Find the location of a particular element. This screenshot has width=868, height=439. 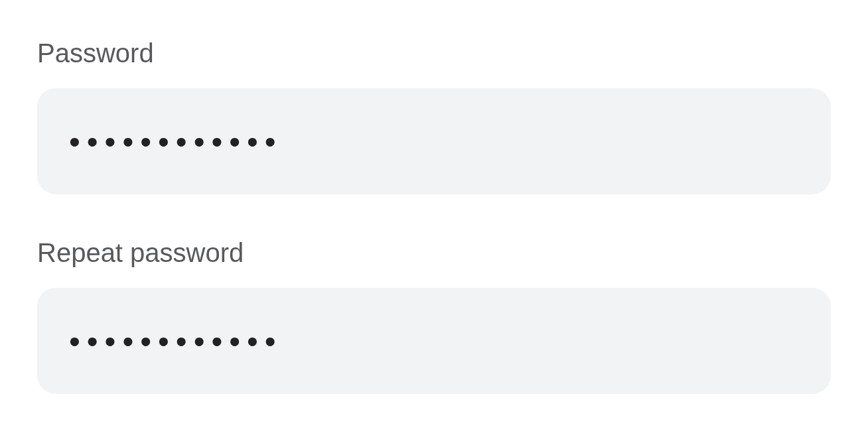

repeat-password-label: Repeat password is located at coordinates (434, 253).